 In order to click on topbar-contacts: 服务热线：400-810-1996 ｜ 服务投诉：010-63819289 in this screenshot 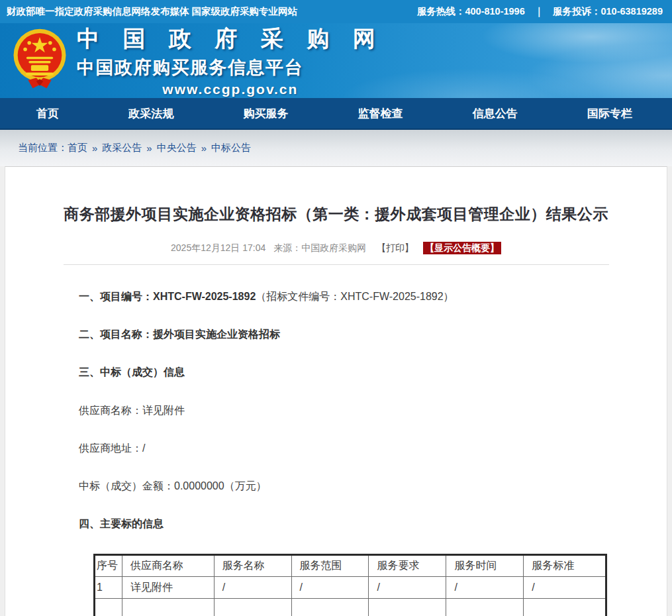, I will do `click(540, 12)`.